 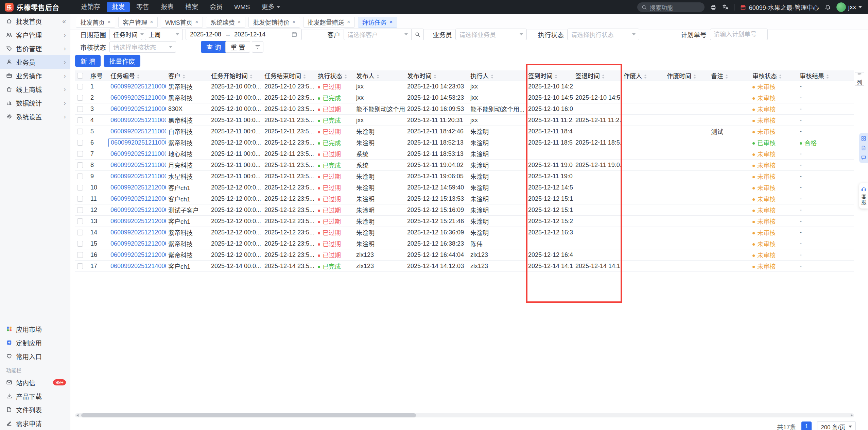 I want to click on column-header-执行人: 执行人, so click(x=497, y=76).